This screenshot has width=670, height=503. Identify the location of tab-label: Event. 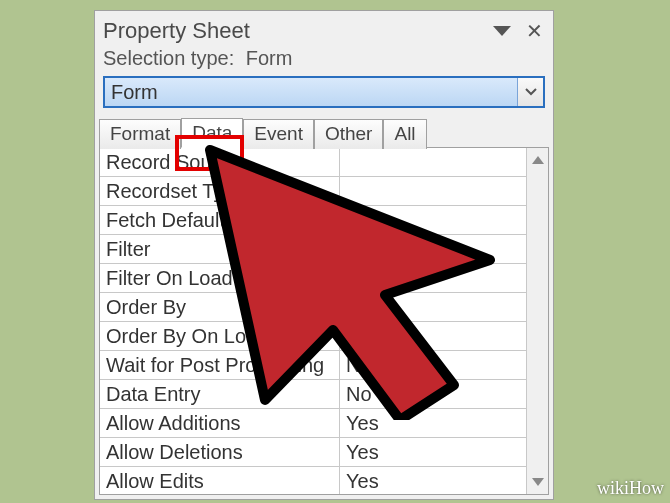
(278, 134).